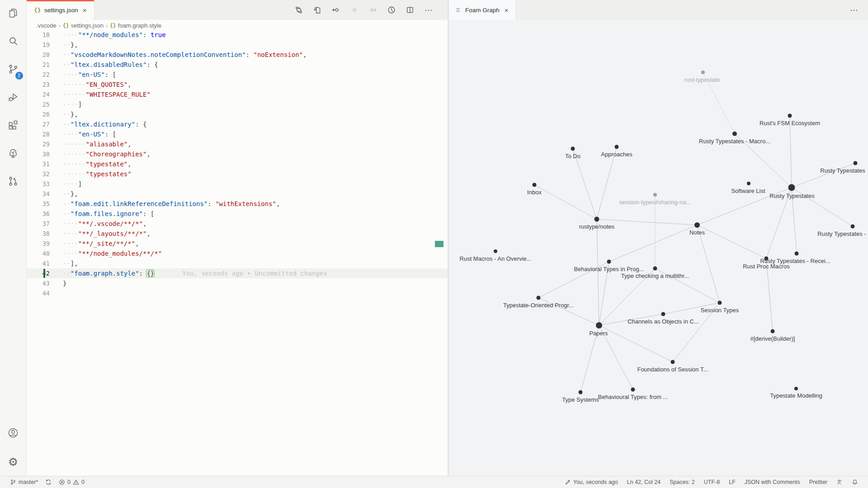 The image size is (868, 488). I want to click on breadcrumb-item: .vscode, so click(46, 25).